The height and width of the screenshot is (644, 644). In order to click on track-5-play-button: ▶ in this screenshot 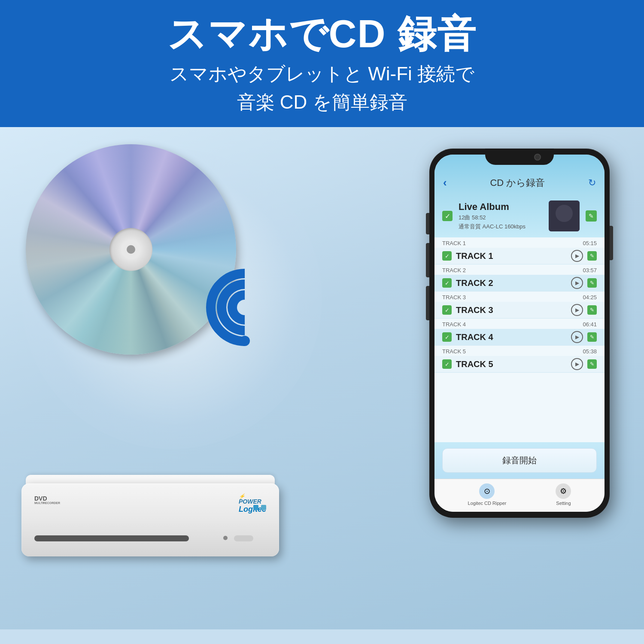, I will do `click(577, 364)`.